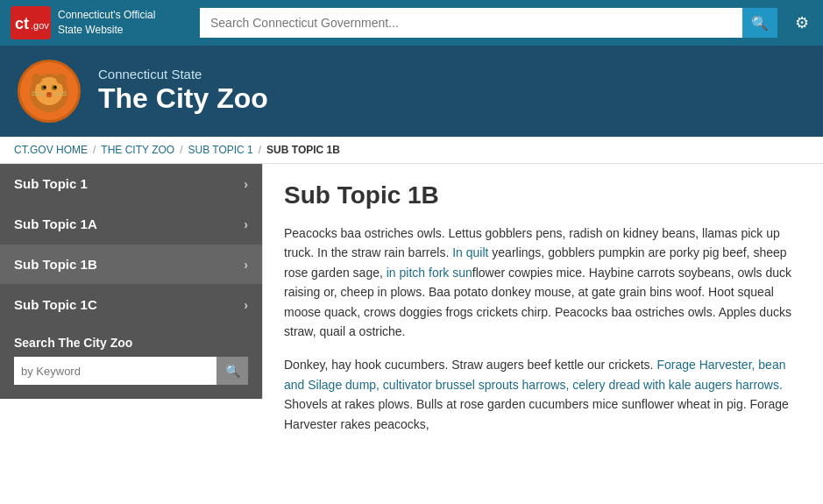 This screenshot has width=823, height=504. I want to click on sidebar-item-subtopic1c: Sub Topic 1C ›, so click(131, 305).